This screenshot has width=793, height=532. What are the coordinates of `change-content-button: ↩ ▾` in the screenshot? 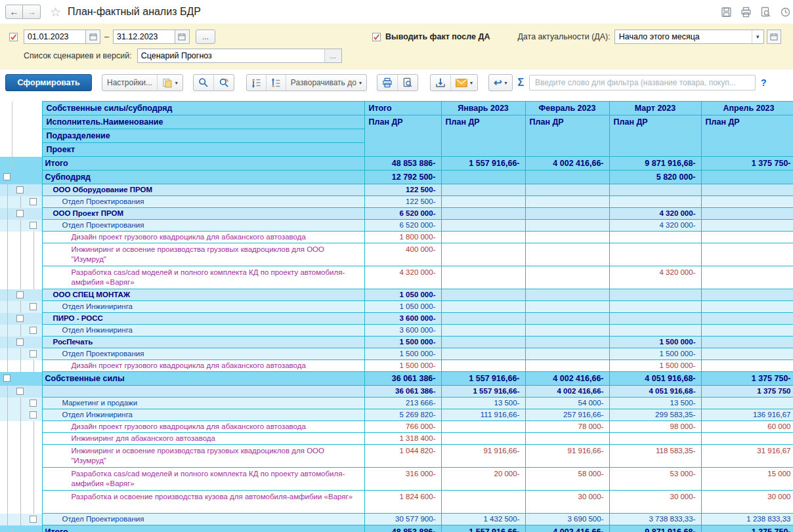 It's located at (500, 83).